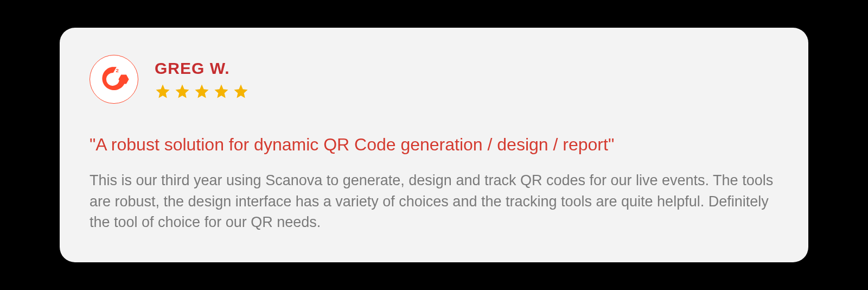  Describe the element at coordinates (117, 71) in the screenshot. I see `svg-text: 2` at that location.